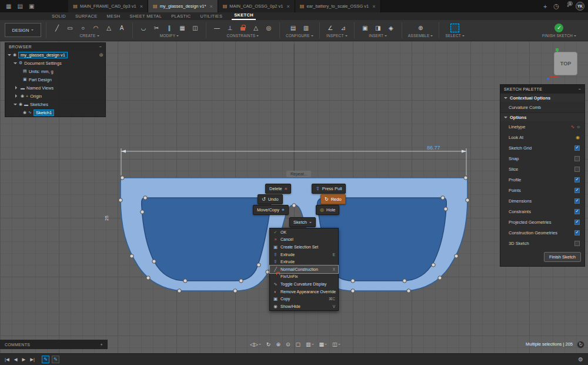  I want to click on circle-icon: ○, so click(83, 28).